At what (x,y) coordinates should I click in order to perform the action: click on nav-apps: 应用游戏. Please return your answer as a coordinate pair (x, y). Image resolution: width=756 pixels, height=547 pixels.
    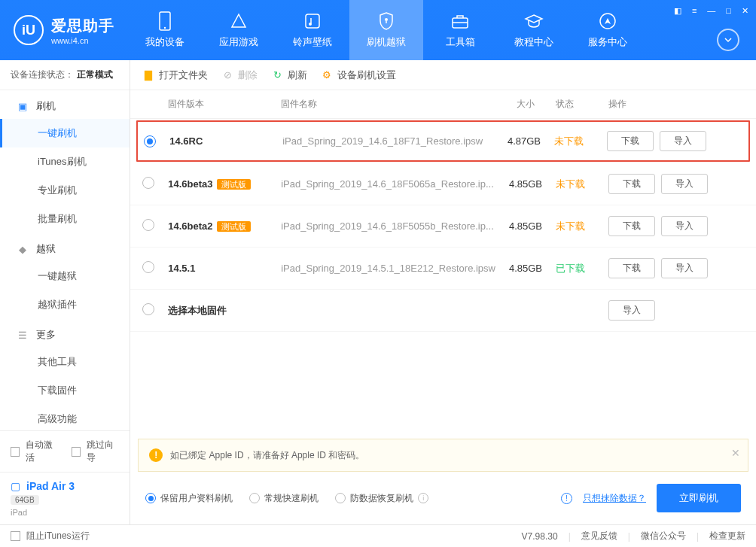
    Looking at the image, I should click on (239, 30).